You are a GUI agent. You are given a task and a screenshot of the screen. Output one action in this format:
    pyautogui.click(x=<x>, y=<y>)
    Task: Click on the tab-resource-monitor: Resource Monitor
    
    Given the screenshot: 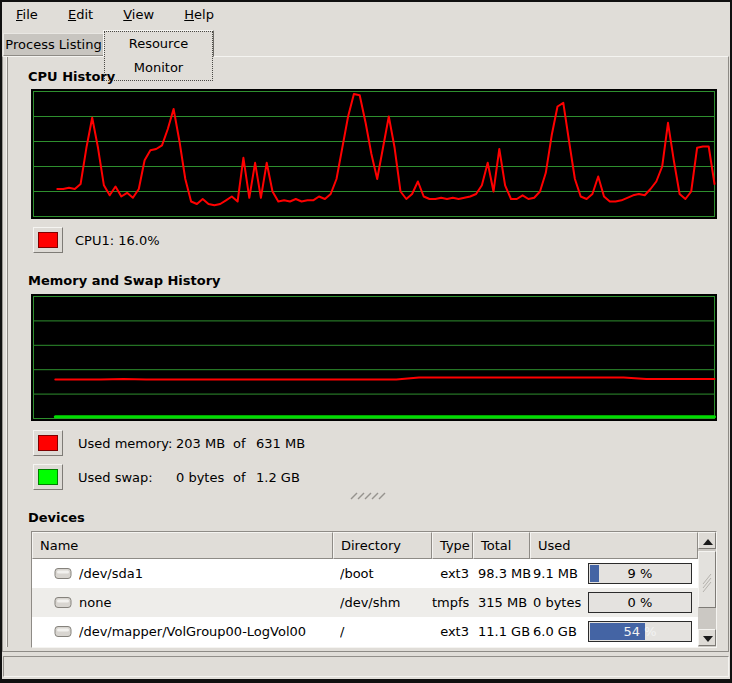 What is the action you would take?
    pyautogui.click(x=158, y=44)
    